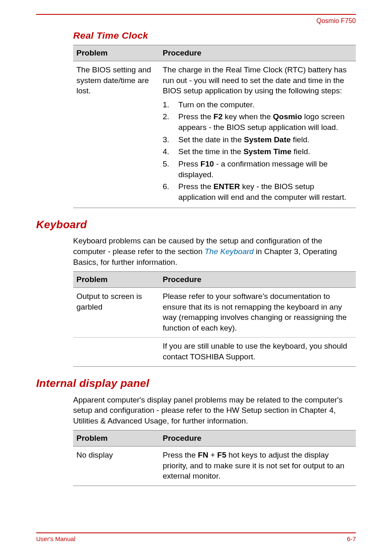 The height and width of the screenshot is (553, 392). Describe the element at coordinates (116, 280) in the screenshot. I see `keyboard-col-problem: Problem` at that location.